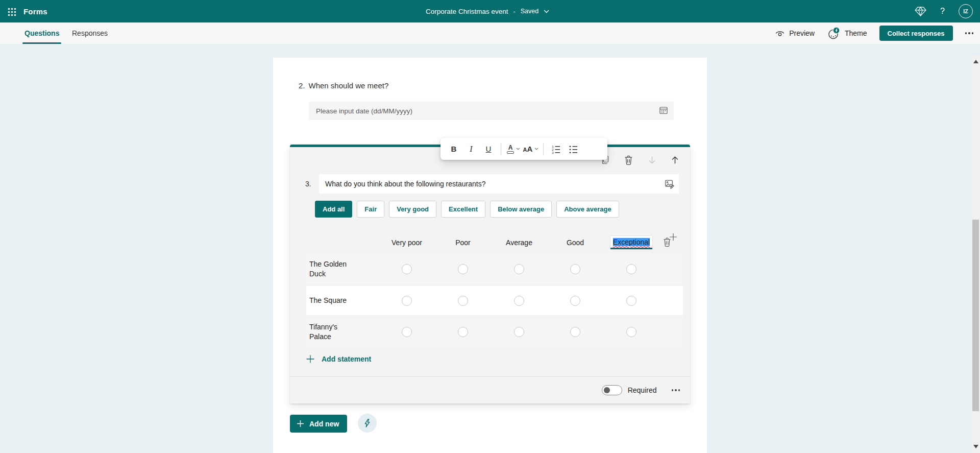  What do you see at coordinates (675, 160) in the screenshot?
I see `move-question-up-button` at bounding box center [675, 160].